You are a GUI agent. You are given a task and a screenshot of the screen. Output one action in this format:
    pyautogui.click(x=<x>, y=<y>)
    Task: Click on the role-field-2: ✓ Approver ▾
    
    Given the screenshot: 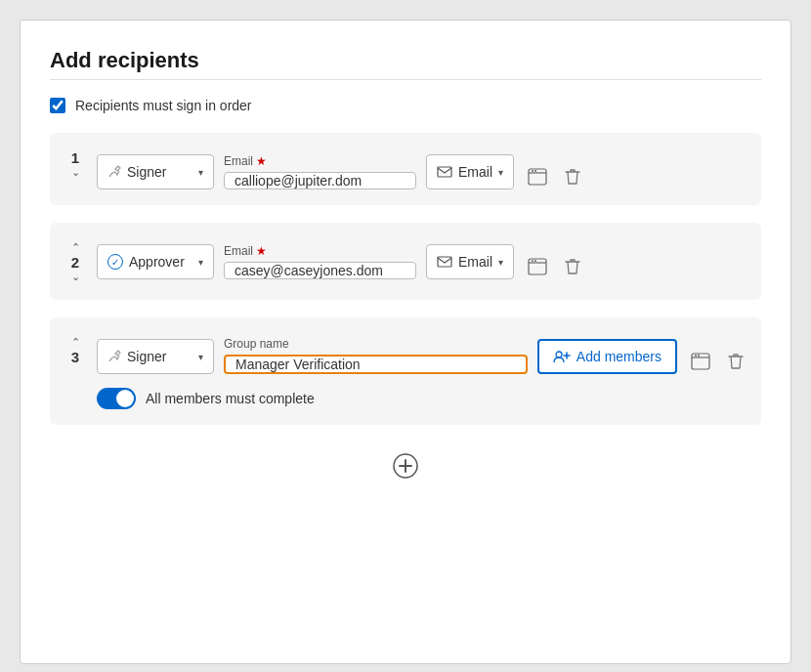 What is the action you would take?
    pyautogui.click(x=155, y=259)
    